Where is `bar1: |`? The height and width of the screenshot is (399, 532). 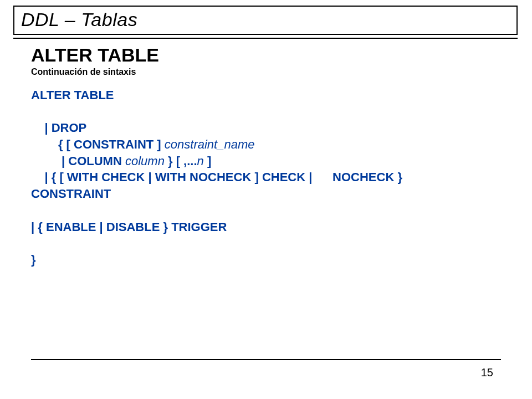 bar1: | is located at coordinates (150, 177).